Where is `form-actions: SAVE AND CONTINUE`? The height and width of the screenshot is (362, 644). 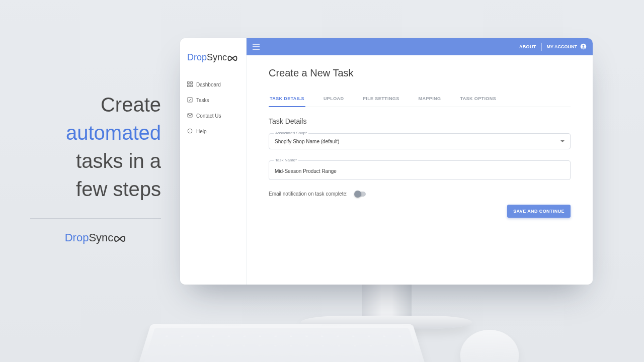
form-actions: SAVE AND CONTINUE is located at coordinates (420, 211).